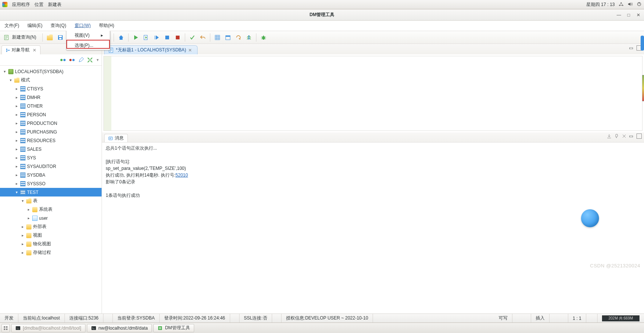 Image resolution: width=644 pixels, height=333 pixels. Describe the element at coordinates (51, 149) in the screenshot. I see `tree-schema-item: ▸SALES` at that location.